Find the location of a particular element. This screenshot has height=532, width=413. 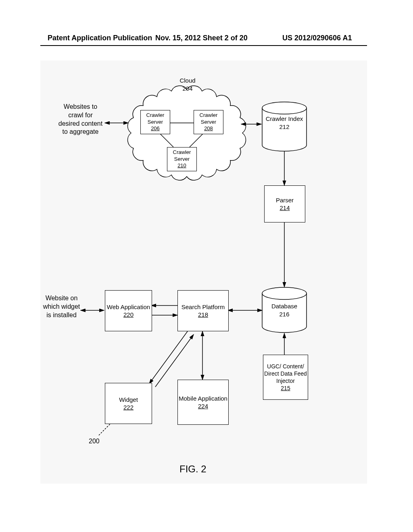

crawler-server-2-title: Crawler Server is located at coordinates (209, 119).